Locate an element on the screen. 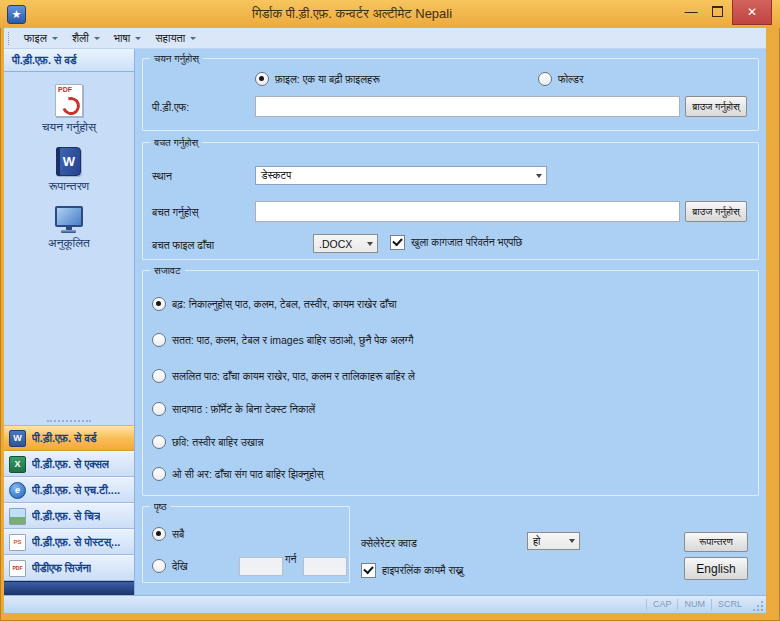 The width and height of the screenshot is (780, 621). browse-save-button: ब्राउज गर्नुहोस् is located at coordinates (716, 212).